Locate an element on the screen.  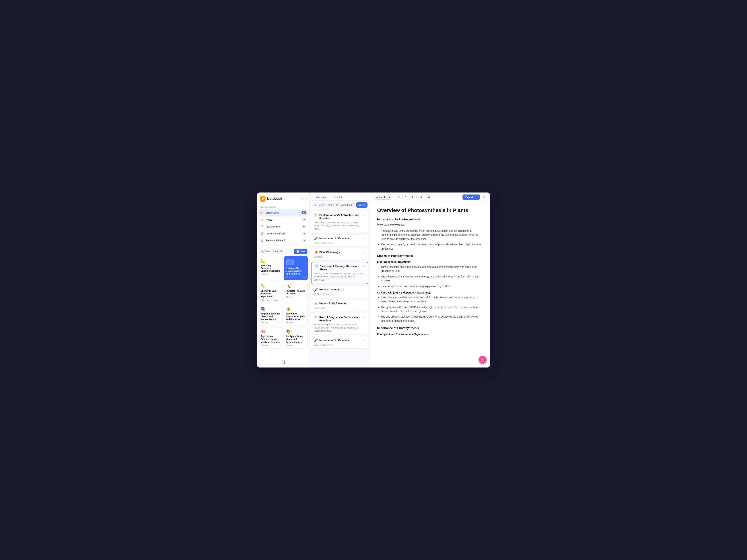
list-title-overview-photosynthesis: Overview of Photosynthesis in Plants is located at coordinates (340, 268).